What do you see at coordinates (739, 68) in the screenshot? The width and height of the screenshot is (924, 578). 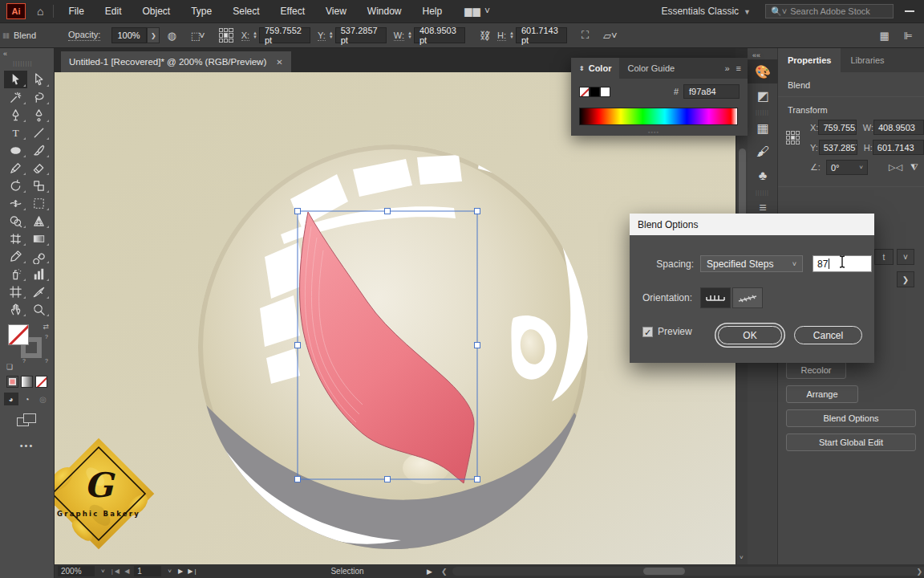 I see `panel-menu-icon: ≡` at bounding box center [739, 68].